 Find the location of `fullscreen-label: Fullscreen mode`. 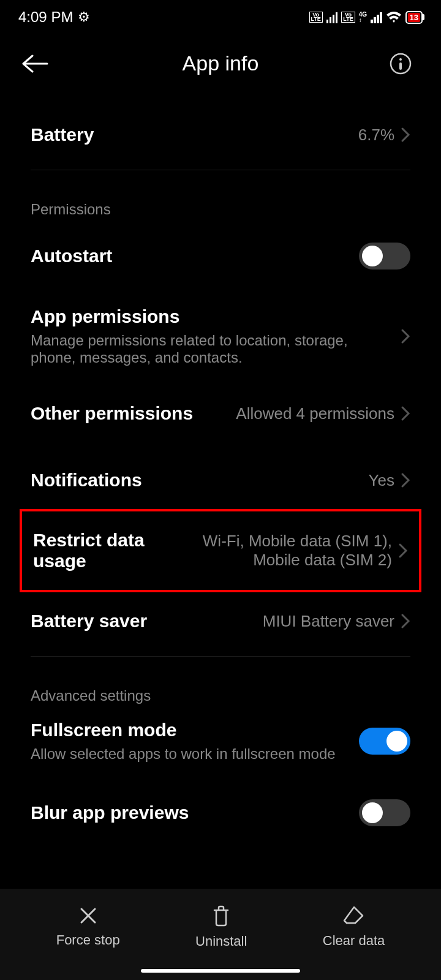

fullscreen-label: Fullscreen mode is located at coordinates (189, 730).